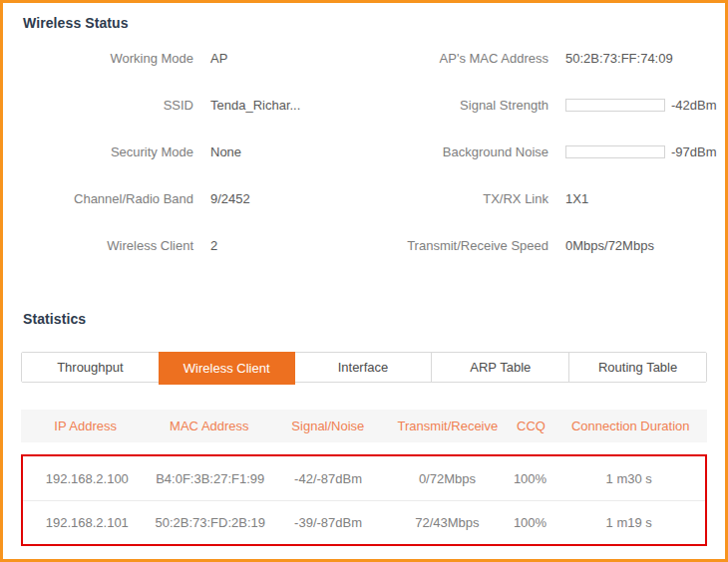  Describe the element at coordinates (536, 151) in the screenshot. I see `background-noise-row: Background Noise -97dBm` at that location.